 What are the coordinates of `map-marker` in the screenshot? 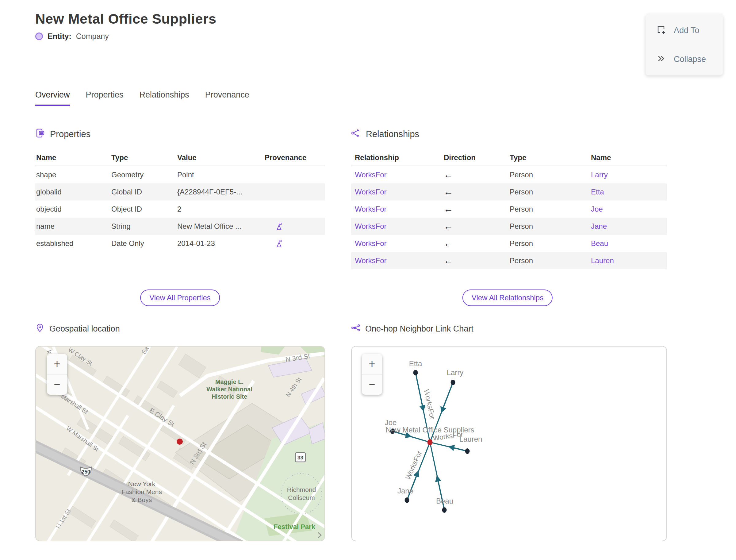 It's located at (180, 442).